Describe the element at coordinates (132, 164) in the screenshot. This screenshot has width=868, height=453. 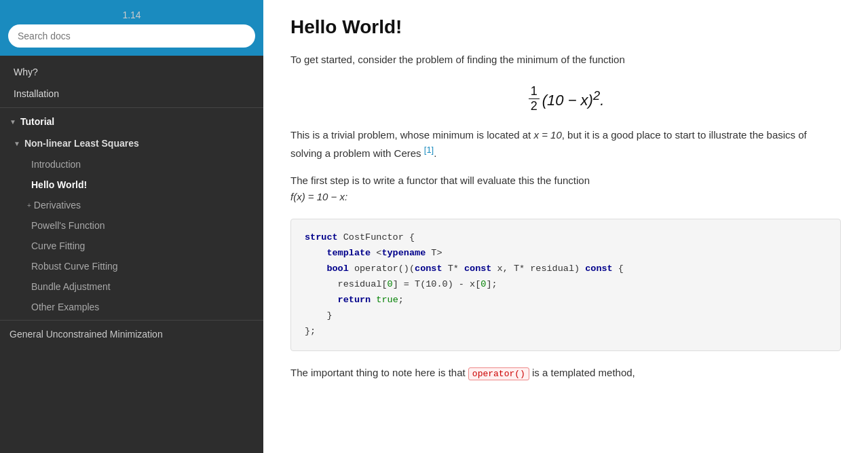
I see `sidebar-item-introduction: Introduction` at that location.